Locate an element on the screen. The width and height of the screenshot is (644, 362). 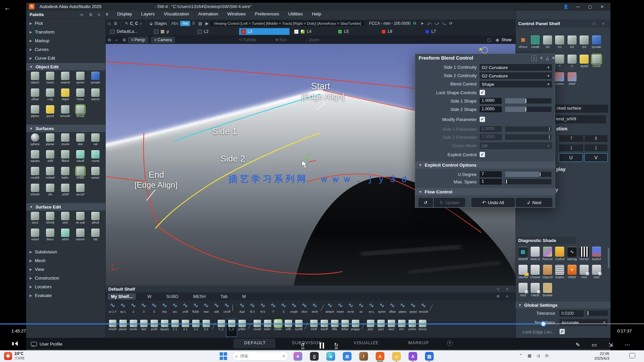
tray-icon-0: ⌃ is located at coordinates (521, 356).